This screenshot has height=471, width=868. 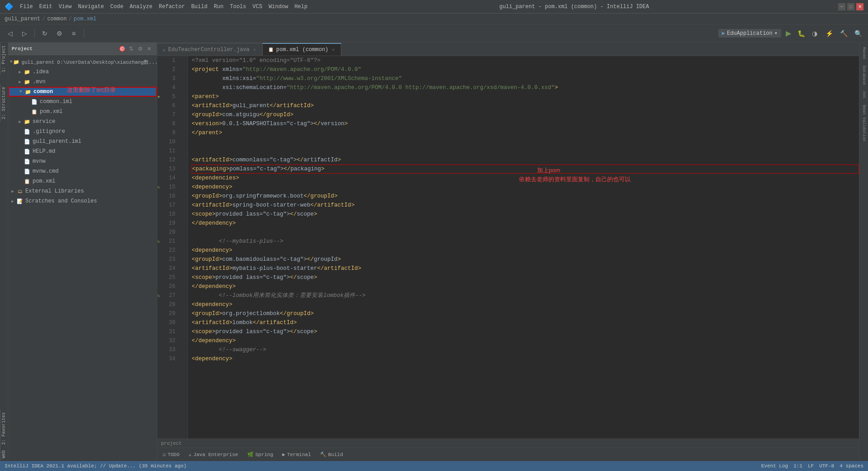 I want to click on terminal-tab: ▶ Terminal, so click(x=297, y=455).